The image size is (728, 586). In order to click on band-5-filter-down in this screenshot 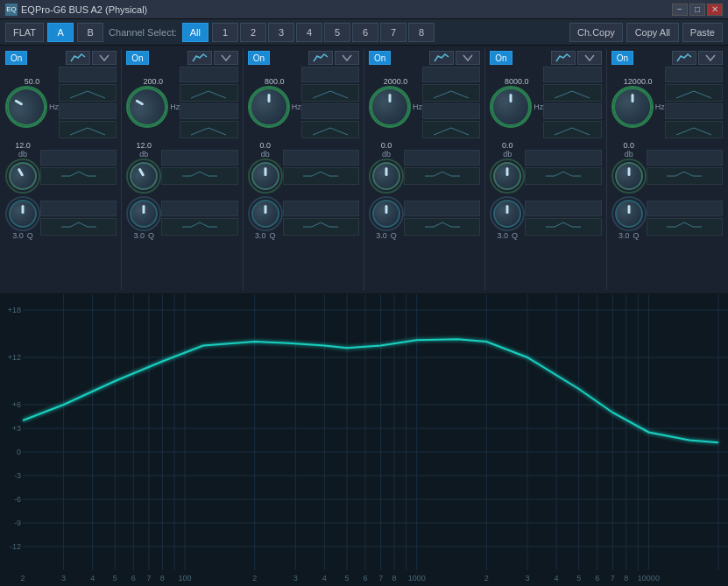, I will do `click(590, 58)`.